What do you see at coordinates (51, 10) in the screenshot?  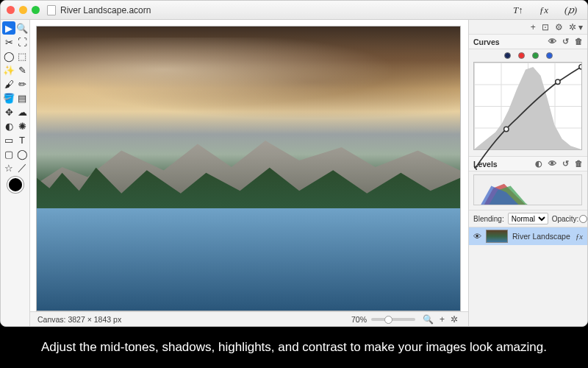 I see `document-icon` at bounding box center [51, 10].